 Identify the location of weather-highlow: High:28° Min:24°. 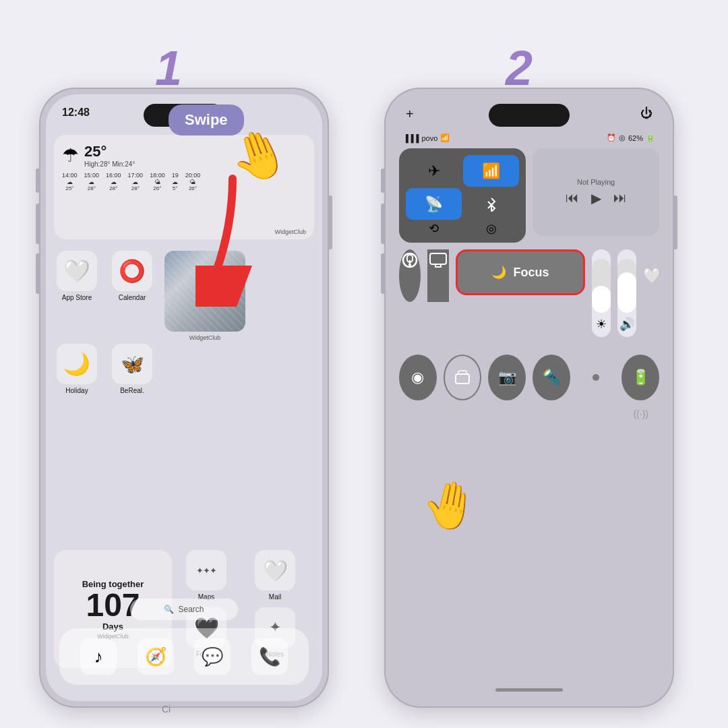
(109, 164).